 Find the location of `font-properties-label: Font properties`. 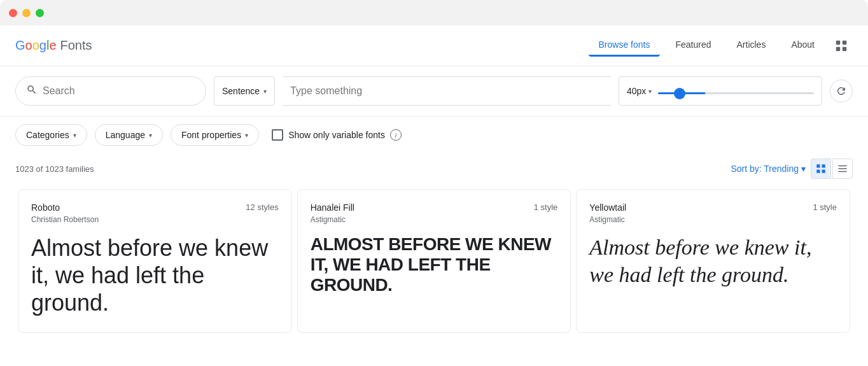

font-properties-label: Font properties is located at coordinates (211, 135).